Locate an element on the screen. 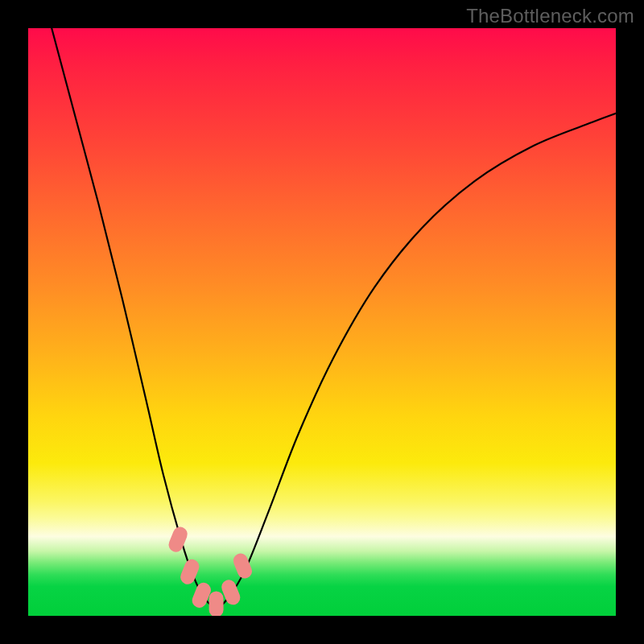  watermark-label: TheBottleneck.com is located at coordinates (551, 16).